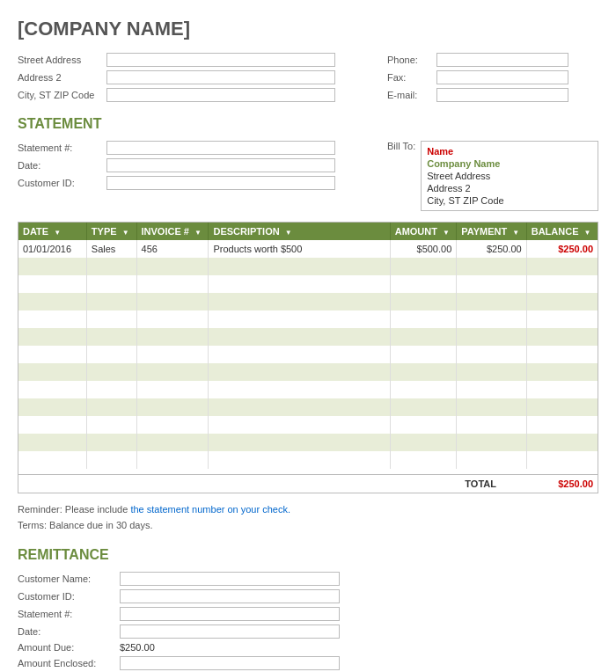 This screenshot has height=672, width=616. I want to click on remittance-field-label: Amount Due:, so click(66, 647).